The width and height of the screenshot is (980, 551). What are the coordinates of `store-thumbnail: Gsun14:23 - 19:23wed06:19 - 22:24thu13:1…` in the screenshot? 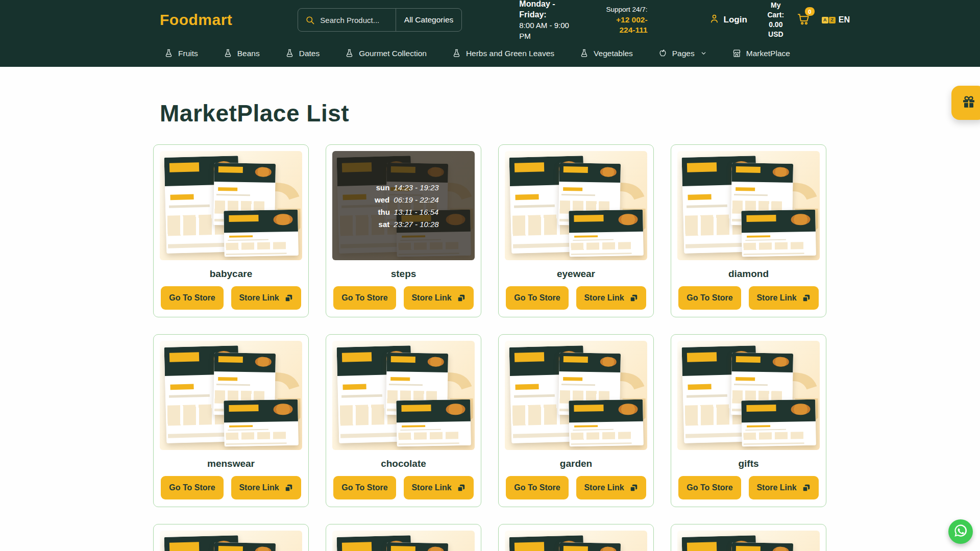 It's located at (403, 206).